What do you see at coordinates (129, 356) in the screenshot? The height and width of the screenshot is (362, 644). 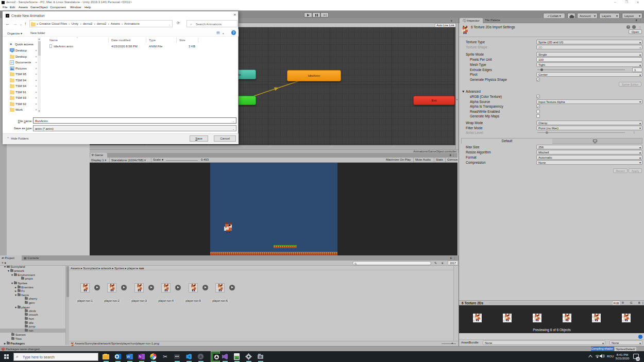 I see `svg-text: W` at bounding box center [129, 356].